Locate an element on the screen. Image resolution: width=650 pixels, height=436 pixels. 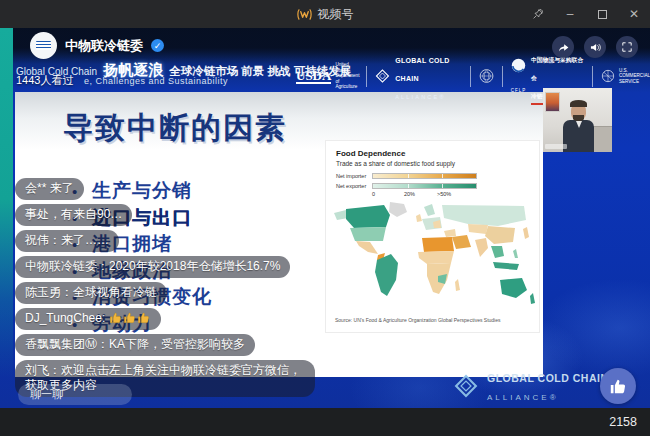
banner-subtitle: e, Challenges and Sustainability is located at coordinates (156, 81).